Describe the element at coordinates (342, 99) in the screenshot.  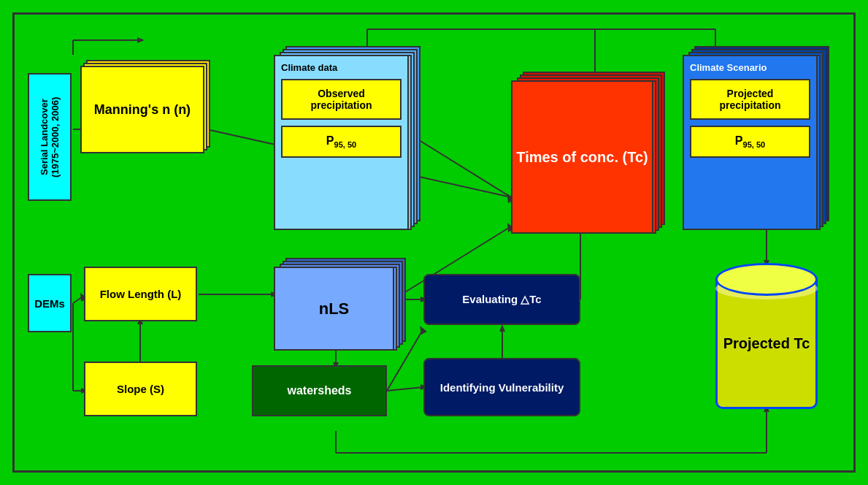
I see `observed-precipitation-box: Observed precipitation` at that location.